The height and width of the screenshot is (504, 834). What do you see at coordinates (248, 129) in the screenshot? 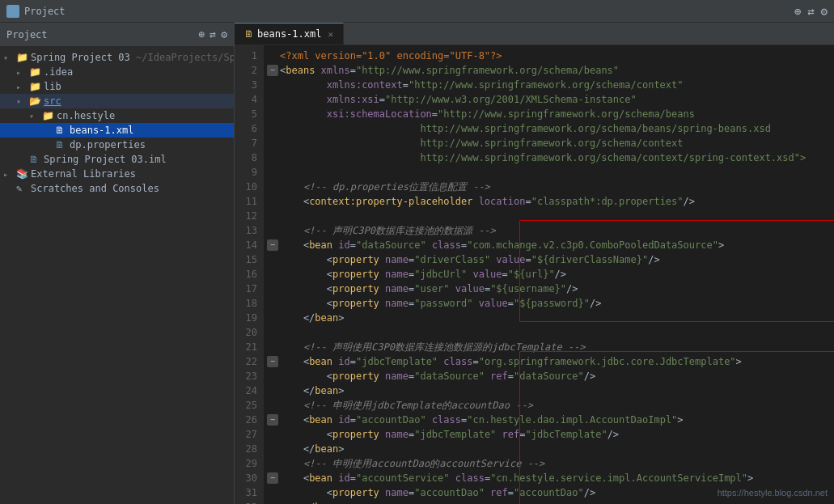
I see `line-num-6: 6` at bounding box center [248, 129].